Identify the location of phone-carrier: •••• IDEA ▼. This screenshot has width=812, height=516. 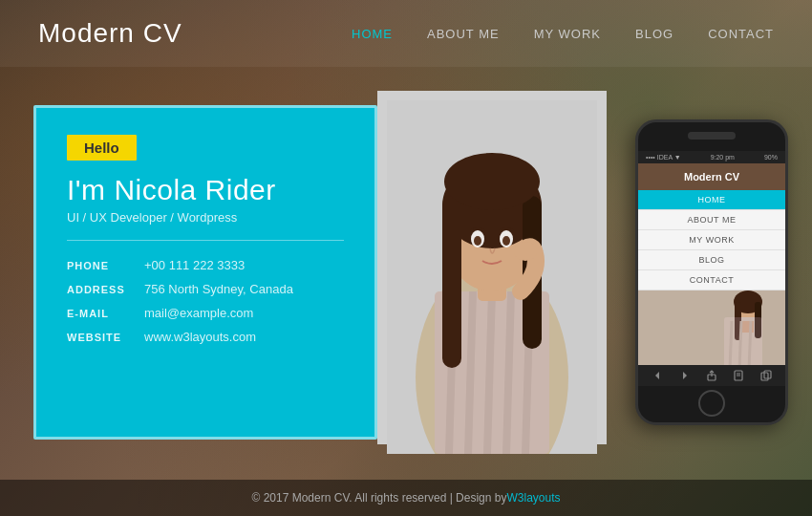
(663, 157).